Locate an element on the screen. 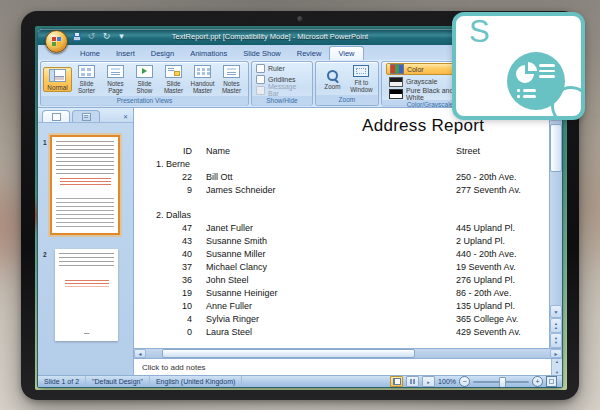  tab-view: View is located at coordinates (346, 53).